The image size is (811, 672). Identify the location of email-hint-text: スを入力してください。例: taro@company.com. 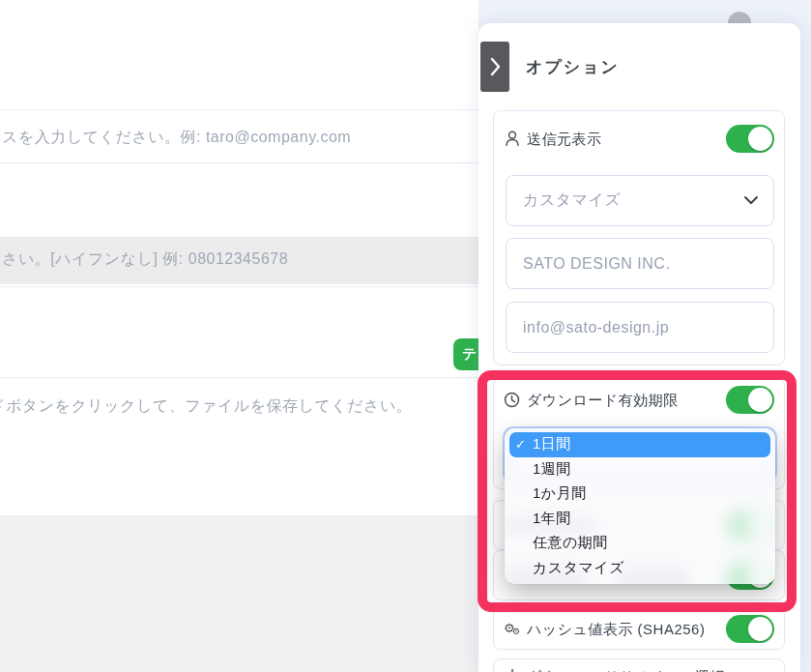
(176, 137).